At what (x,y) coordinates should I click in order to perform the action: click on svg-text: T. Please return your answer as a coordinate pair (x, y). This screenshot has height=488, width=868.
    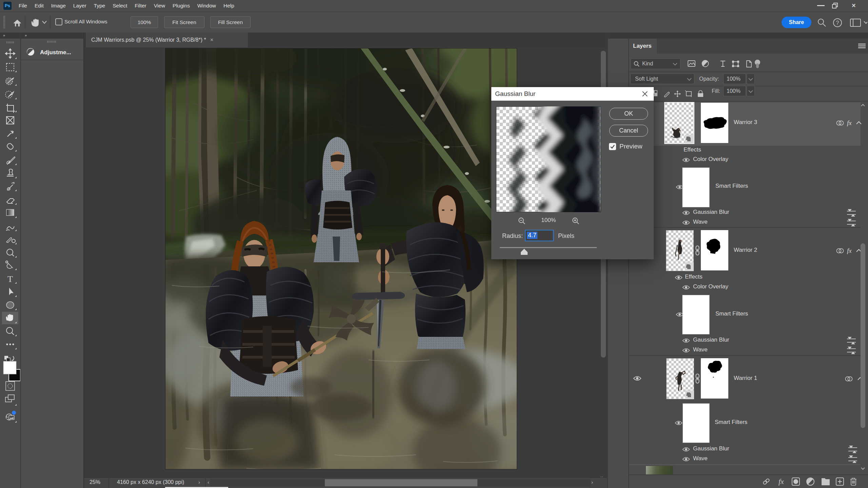
    Looking at the image, I should click on (10, 279).